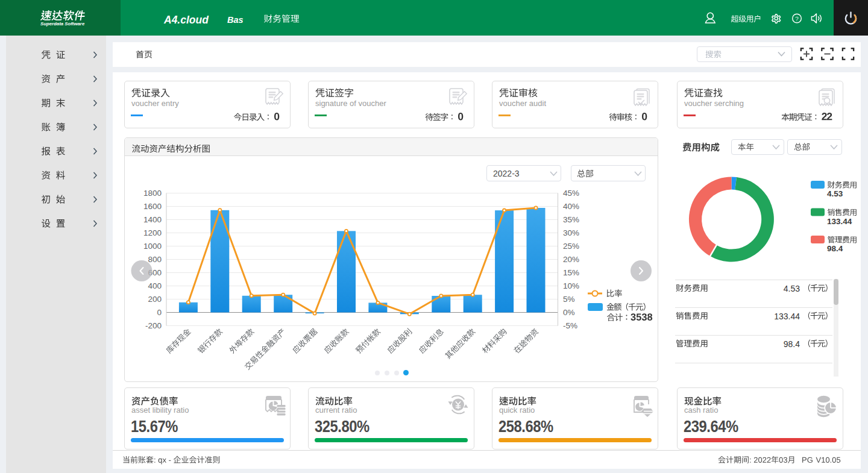  I want to click on svg-text: 0%, so click(569, 312).